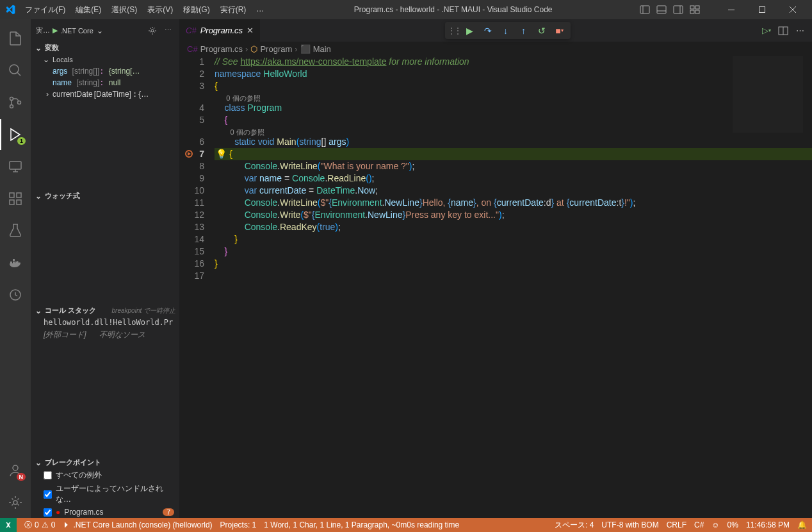  What do you see at coordinates (222, 154) in the screenshot?
I see `lightbulb-icon: 💡` at bounding box center [222, 154].